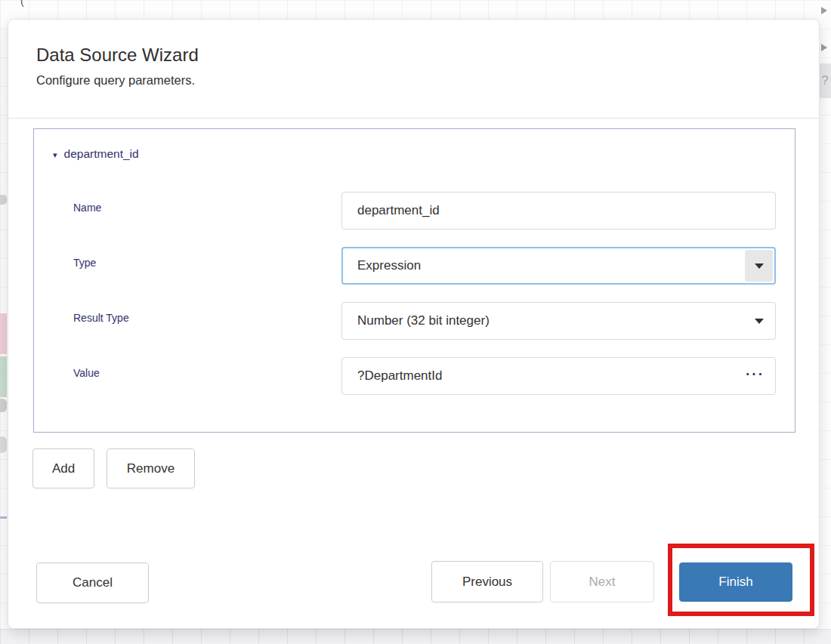 Image resolution: width=831 pixels, height=644 pixels. Describe the element at coordinates (825, 81) in the screenshot. I see `help-icon: ?` at that location.